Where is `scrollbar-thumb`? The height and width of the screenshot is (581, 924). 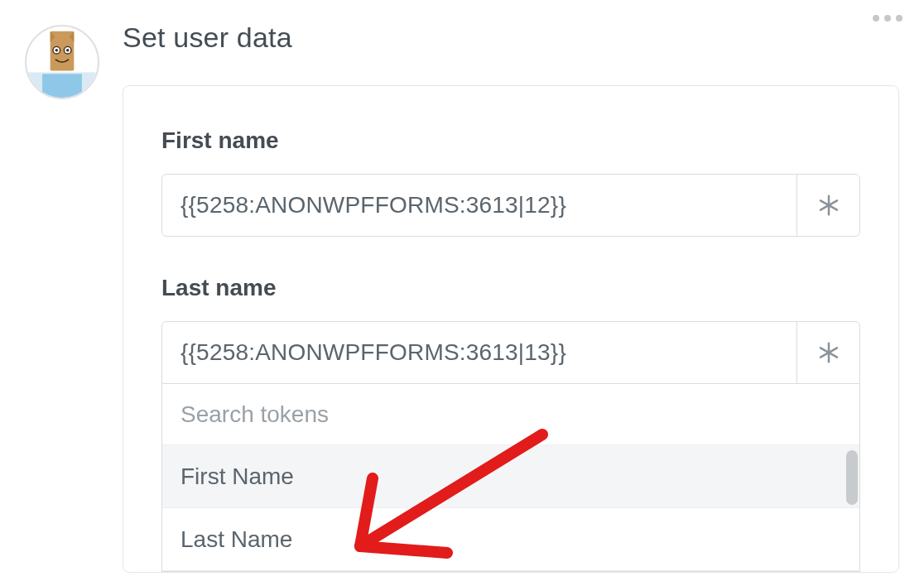 scrollbar-thumb is located at coordinates (852, 478).